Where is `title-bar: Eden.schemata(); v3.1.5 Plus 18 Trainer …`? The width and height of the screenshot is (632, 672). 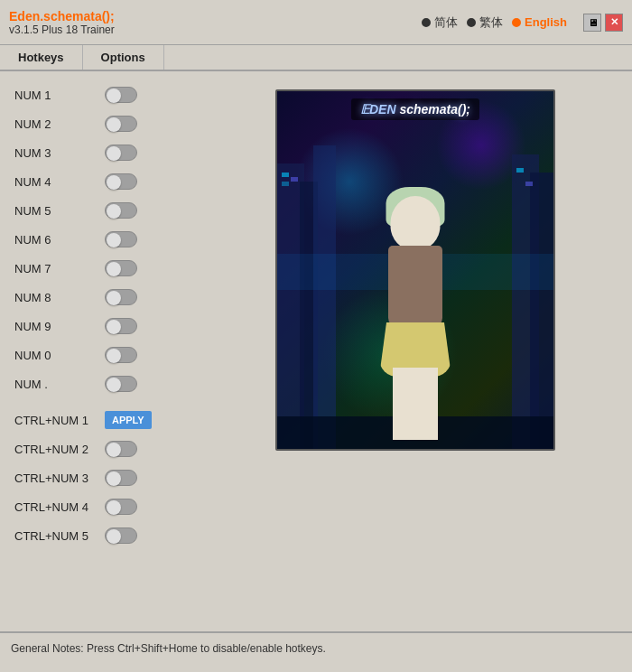 title-bar: Eden.schemata(); v3.1.5 Plus 18 Trainer … is located at coordinates (316, 23).